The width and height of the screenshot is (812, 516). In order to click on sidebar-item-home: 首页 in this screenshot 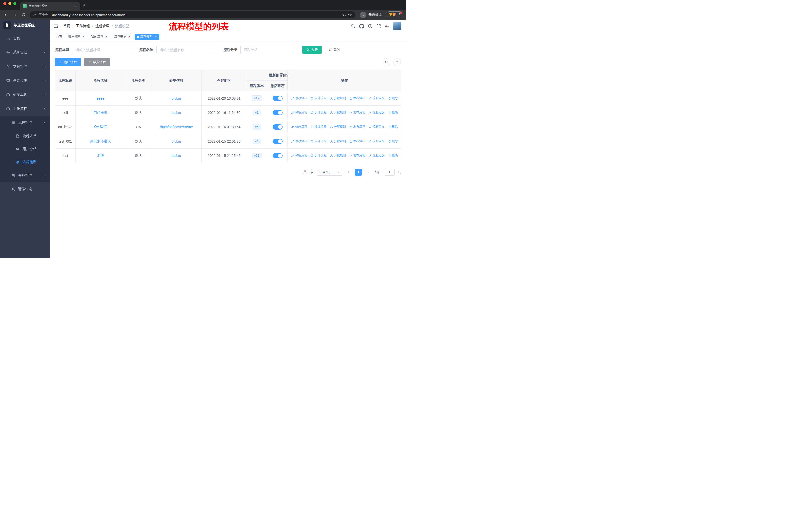, I will do `click(25, 38)`.